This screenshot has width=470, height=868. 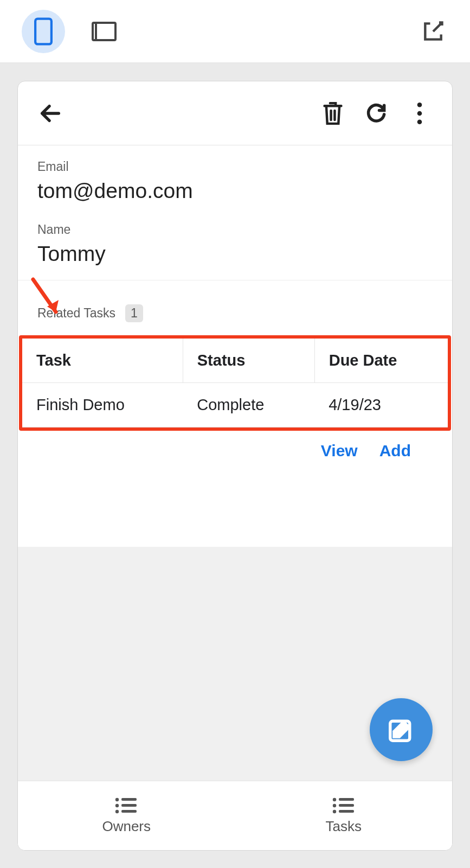 What do you see at coordinates (235, 230) in the screenshot?
I see `name-label: Name` at bounding box center [235, 230].